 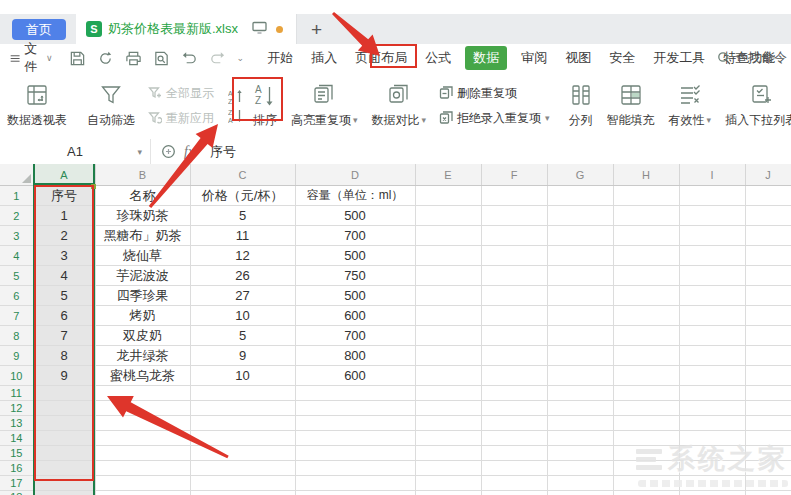 What do you see at coordinates (514, 484) in the screenshot?
I see `cell-F17` at bounding box center [514, 484].